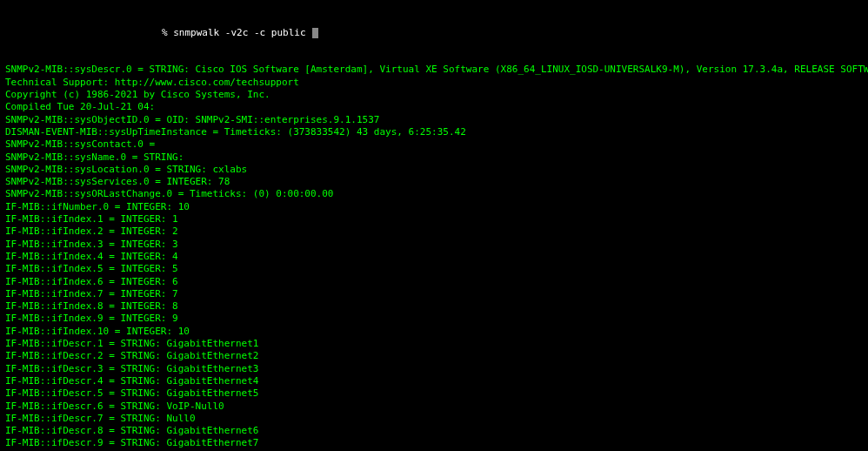  What do you see at coordinates (434, 356) in the screenshot?
I see `output-line: IF-MIB::ifDescr.2 = STRING: GigabitEther…` at bounding box center [434, 356].